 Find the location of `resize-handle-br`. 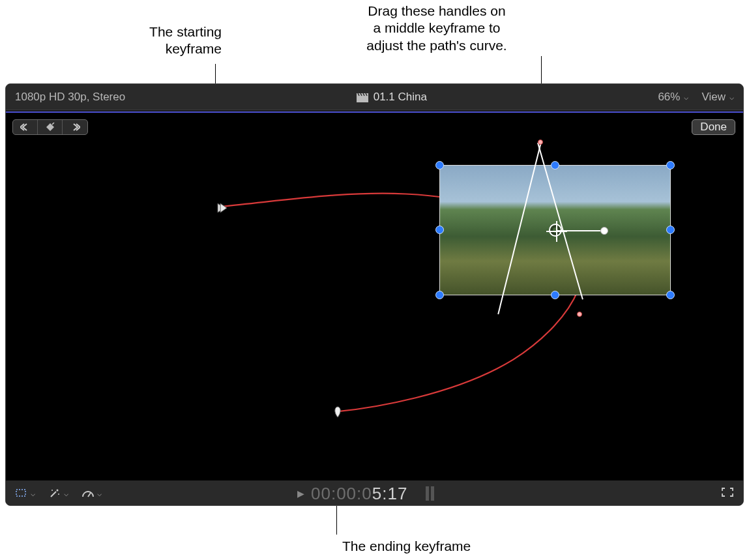

resize-handle-br is located at coordinates (670, 295).